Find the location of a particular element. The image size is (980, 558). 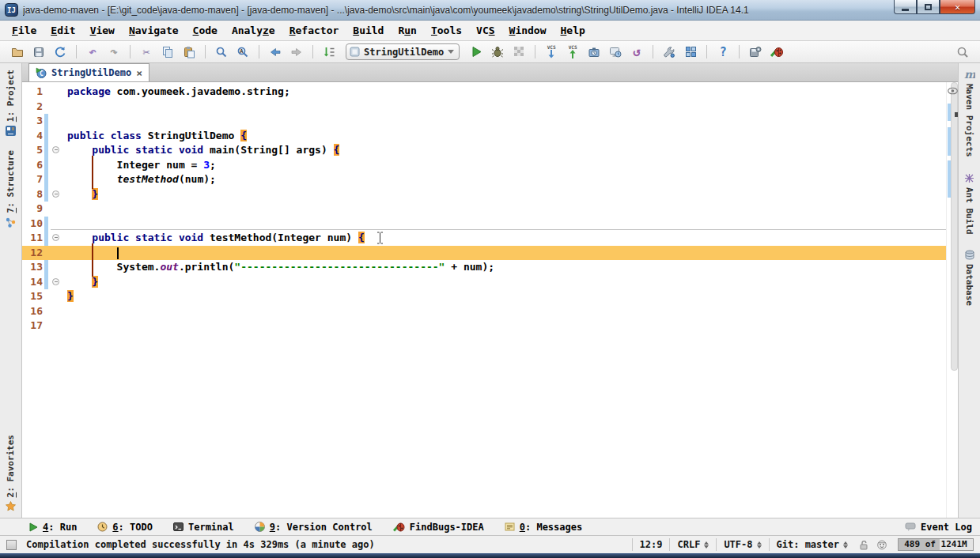

menu-window: Window is located at coordinates (528, 30).